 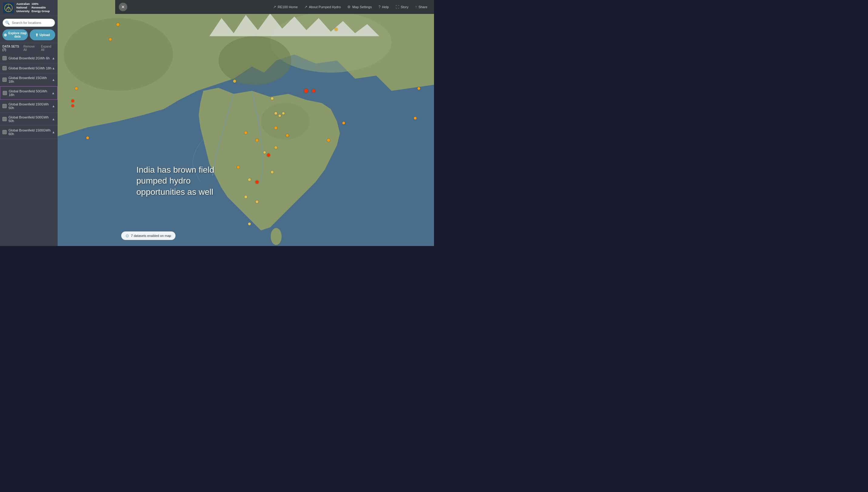 I want to click on nav-label-share: Share, so click(x=423, y=7).